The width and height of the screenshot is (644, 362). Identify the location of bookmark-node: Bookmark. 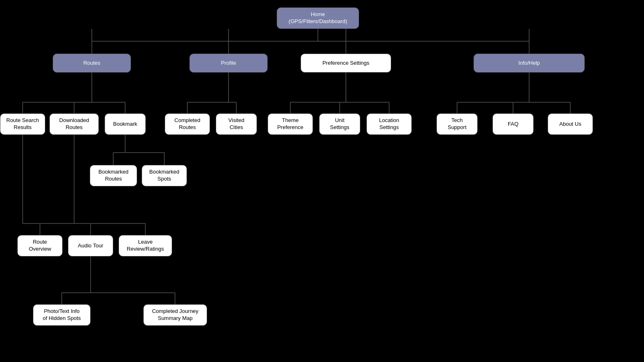
(125, 124).